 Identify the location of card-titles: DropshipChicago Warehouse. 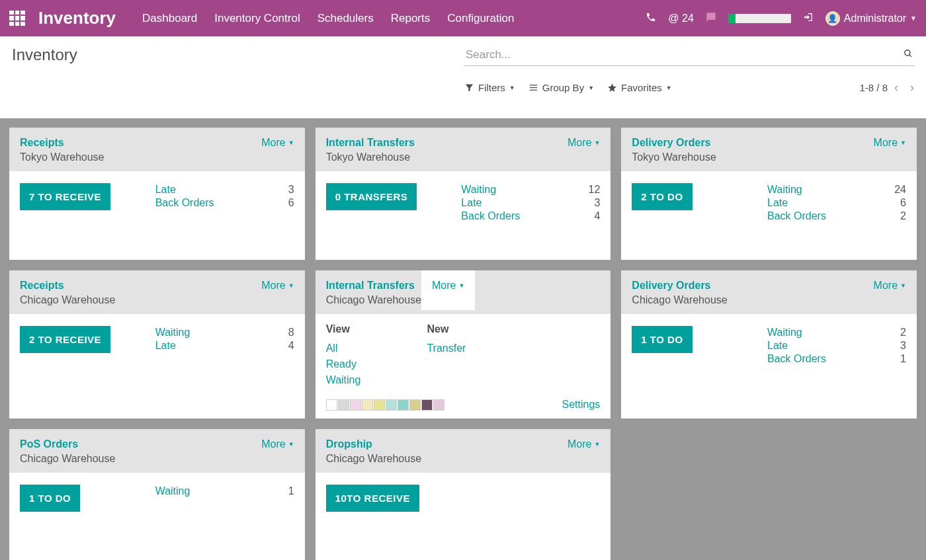
(374, 452).